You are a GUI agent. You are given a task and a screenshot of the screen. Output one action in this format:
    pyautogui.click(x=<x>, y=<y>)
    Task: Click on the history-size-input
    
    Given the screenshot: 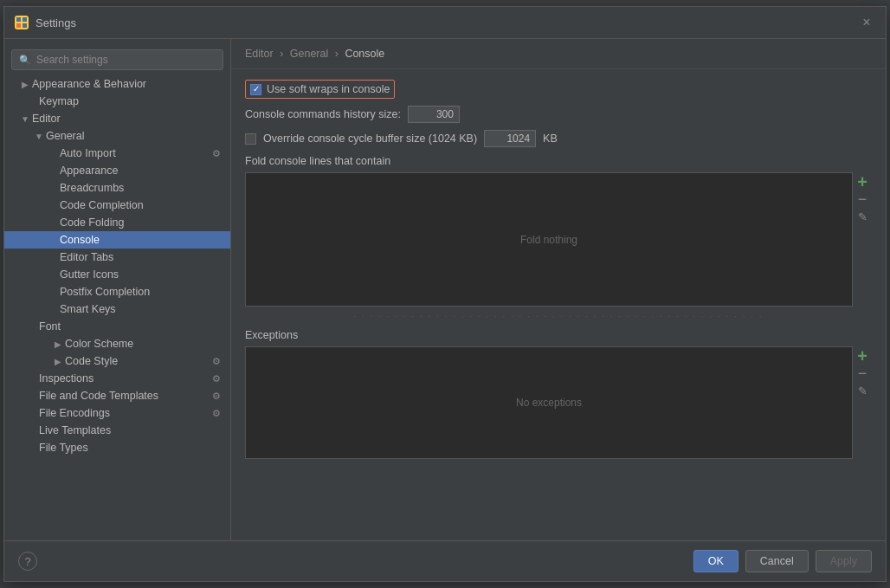 What is the action you would take?
    pyautogui.click(x=434, y=114)
    